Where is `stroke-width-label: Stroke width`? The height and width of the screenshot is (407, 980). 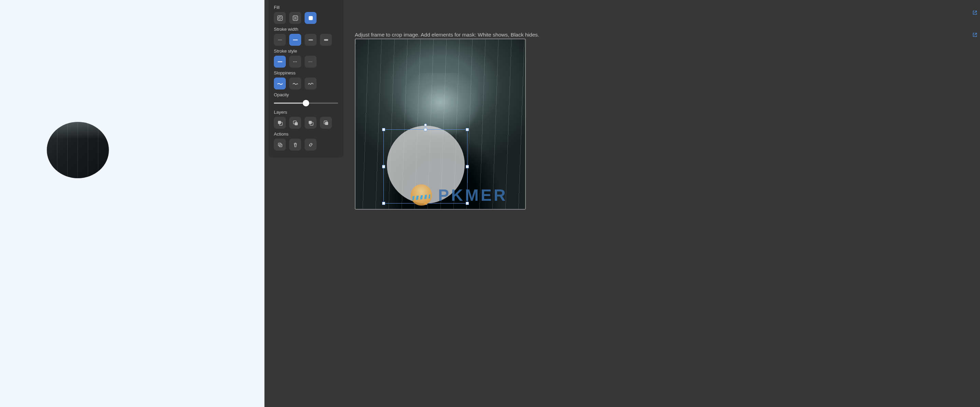
stroke-width-label: Stroke width is located at coordinates (306, 29).